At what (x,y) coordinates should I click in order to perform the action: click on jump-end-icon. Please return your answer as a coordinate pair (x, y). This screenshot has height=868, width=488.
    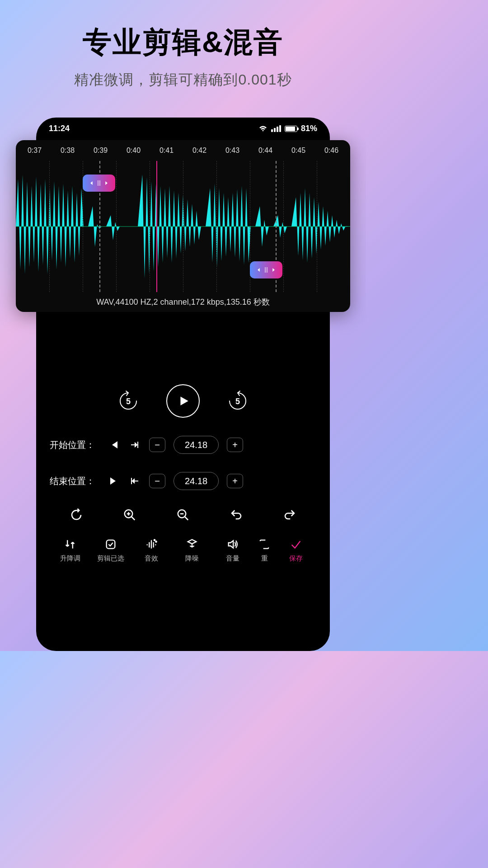
    Looking at the image, I should click on (135, 445).